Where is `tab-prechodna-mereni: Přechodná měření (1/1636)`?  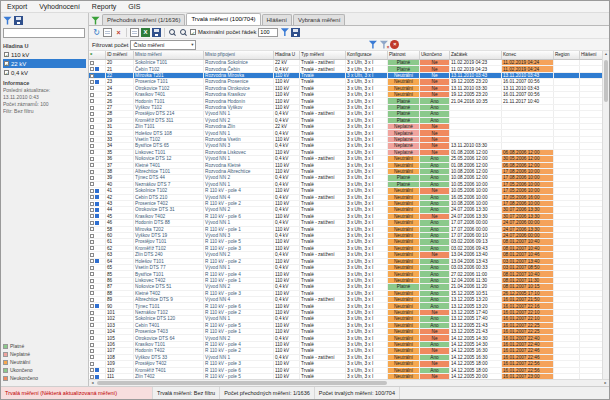 tab-prechodna-mereni: Přechodná měření (1/1636) is located at coordinates (144, 20).